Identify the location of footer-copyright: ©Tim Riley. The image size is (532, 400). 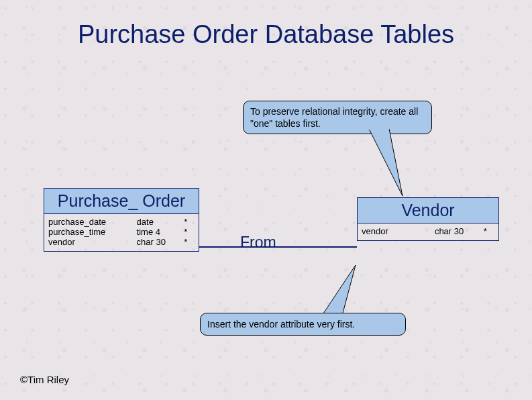
(44, 380).